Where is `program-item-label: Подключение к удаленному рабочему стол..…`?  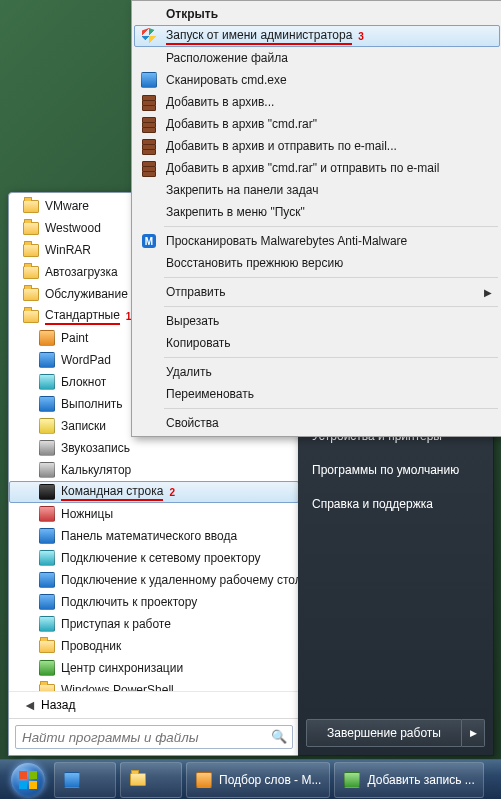 program-item-label: Подключение к удаленному рабочему стол..… is located at coordinates (180, 580).